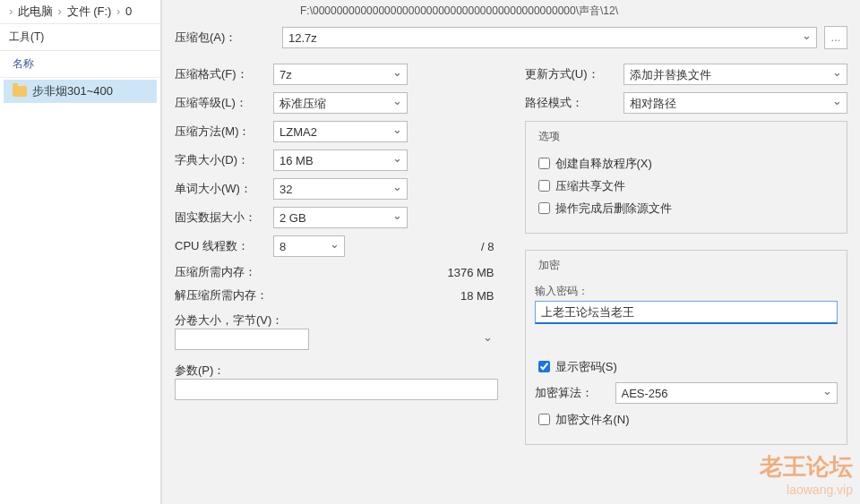 The width and height of the screenshot is (860, 504). What do you see at coordinates (575, 393) in the screenshot?
I see `enc-method-label: 加密算法：` at bounding box center [575, 393].